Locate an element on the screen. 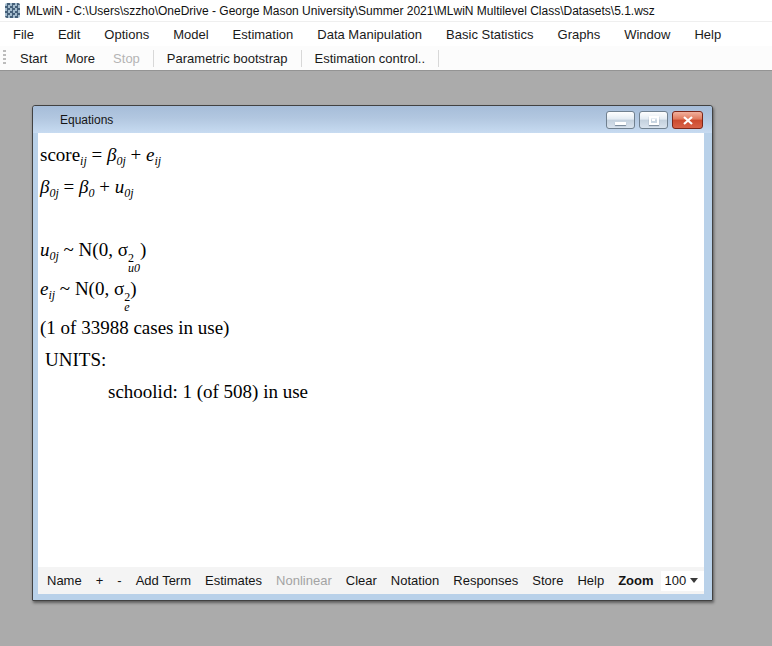 The height and width of the screenshot is (646, 772). zoom-value: 100 is located at coordinates (676, 580).